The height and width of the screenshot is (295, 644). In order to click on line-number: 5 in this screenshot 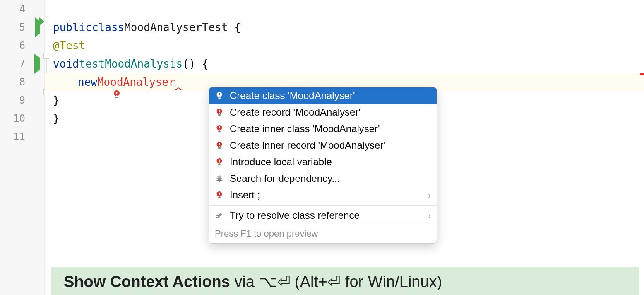, I will do `click(22, 27)`.